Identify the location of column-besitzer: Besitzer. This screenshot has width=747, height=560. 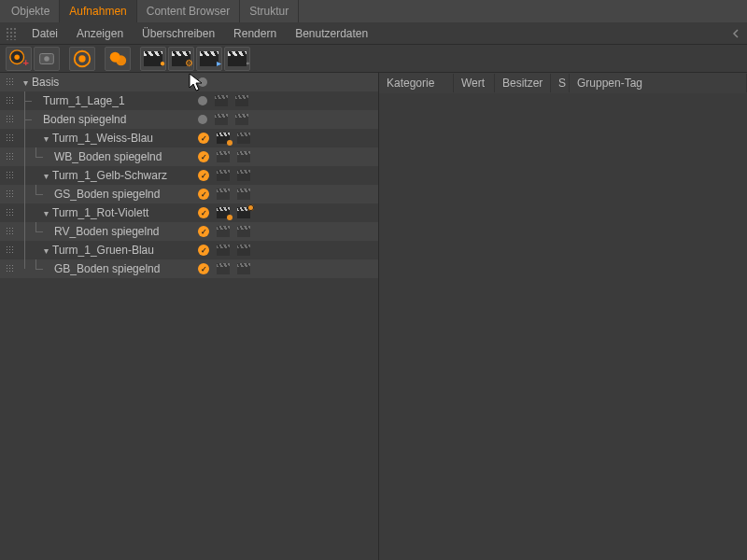
(523, 83).